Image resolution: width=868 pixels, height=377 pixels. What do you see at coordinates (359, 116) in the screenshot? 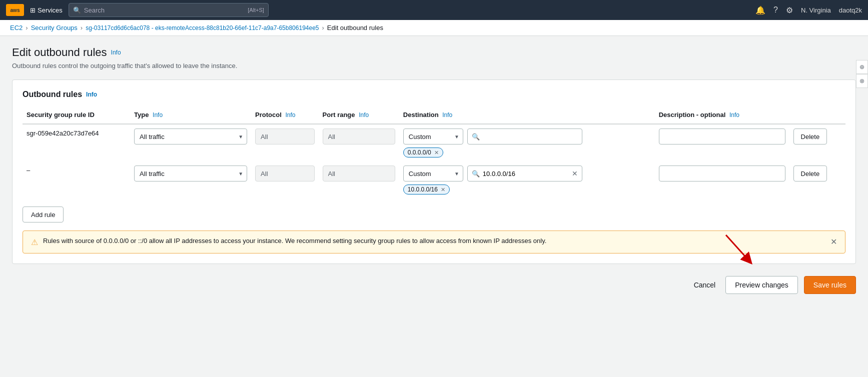
I see `th-port-range: Port range Info` at bounding box center [359, 116].